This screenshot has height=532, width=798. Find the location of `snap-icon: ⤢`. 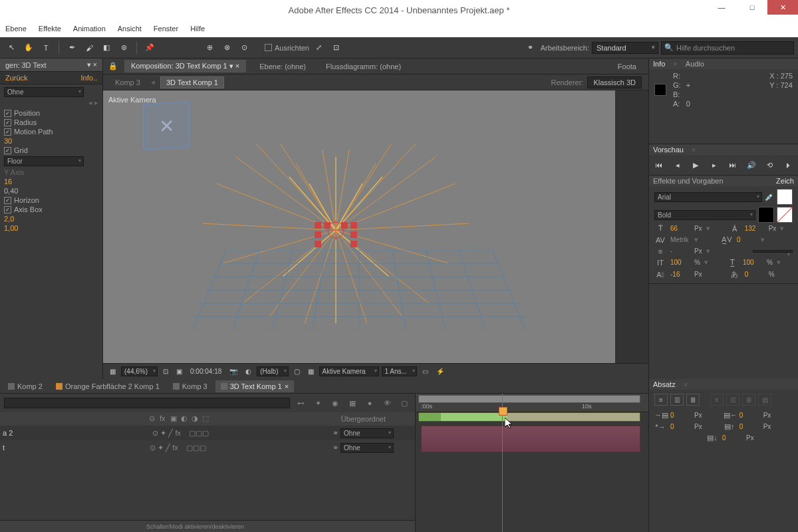

snap-icon: ⤢ is located at coordinates (319, 48).